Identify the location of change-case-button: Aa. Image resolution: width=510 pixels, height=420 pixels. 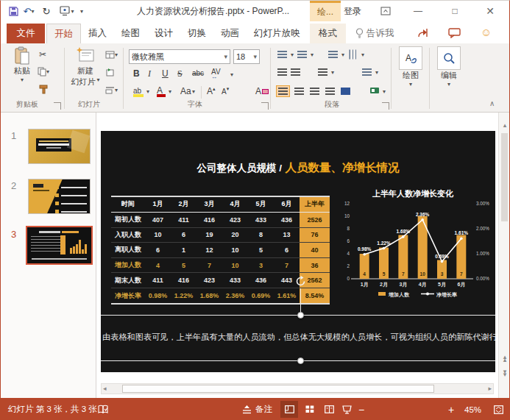
(185, 91).